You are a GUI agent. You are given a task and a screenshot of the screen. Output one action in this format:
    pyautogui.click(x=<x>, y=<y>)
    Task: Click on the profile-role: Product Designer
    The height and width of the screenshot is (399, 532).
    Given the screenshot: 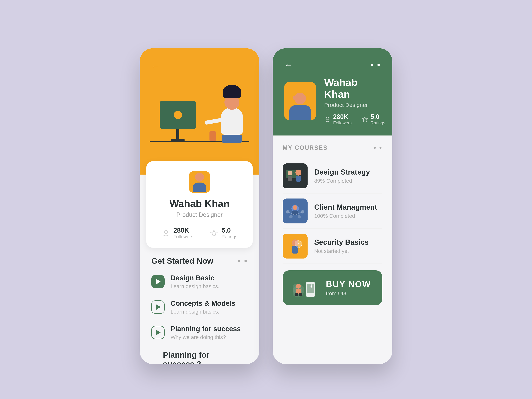 What is the action you would take?
    pyautogui.click(x=200, y=215)
    